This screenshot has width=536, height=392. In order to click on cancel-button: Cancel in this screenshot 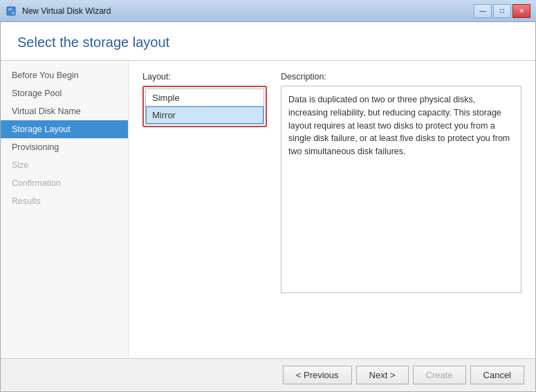, I will do `click(497, 375)`.